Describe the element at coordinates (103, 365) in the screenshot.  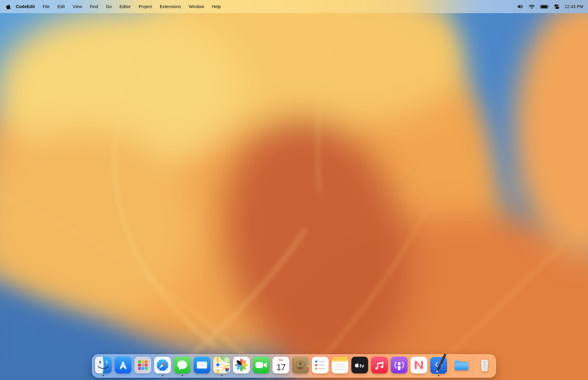
I see `finder-icon` at that location.